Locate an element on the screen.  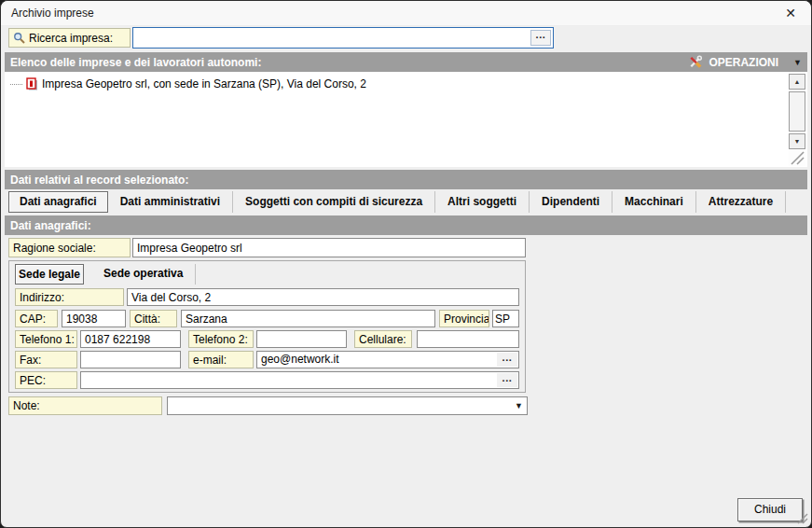
search-browse-button: ··· is located at coordinates (541, 37).